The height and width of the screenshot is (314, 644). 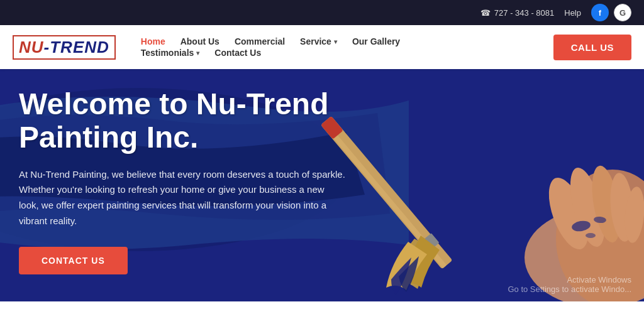 I want to click on facebook-icon: f, so click(x=600, y=13).